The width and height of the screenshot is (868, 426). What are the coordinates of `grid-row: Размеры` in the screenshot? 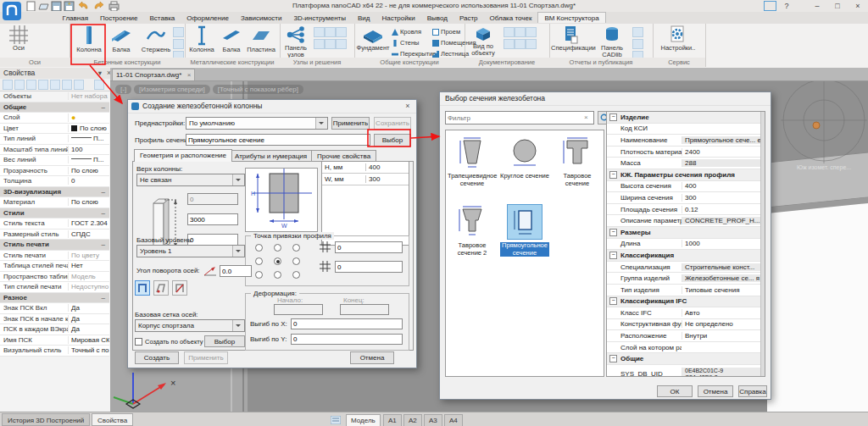 It's located at (686, 233).